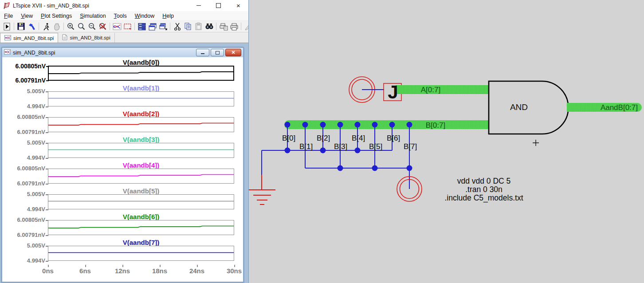 The image size is (644, 283). What do you see at coordinates (122, 199) in the screenshot?
I see `plot-pane-5: V(aandb[5]) 5.005V 4.994V` at bounding box center [122, 199].